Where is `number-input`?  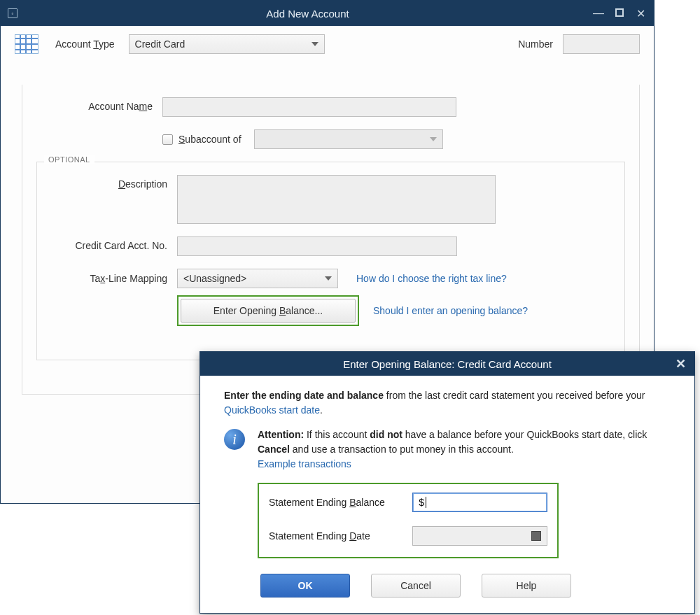 number-input is located at coordinates (601, 44).